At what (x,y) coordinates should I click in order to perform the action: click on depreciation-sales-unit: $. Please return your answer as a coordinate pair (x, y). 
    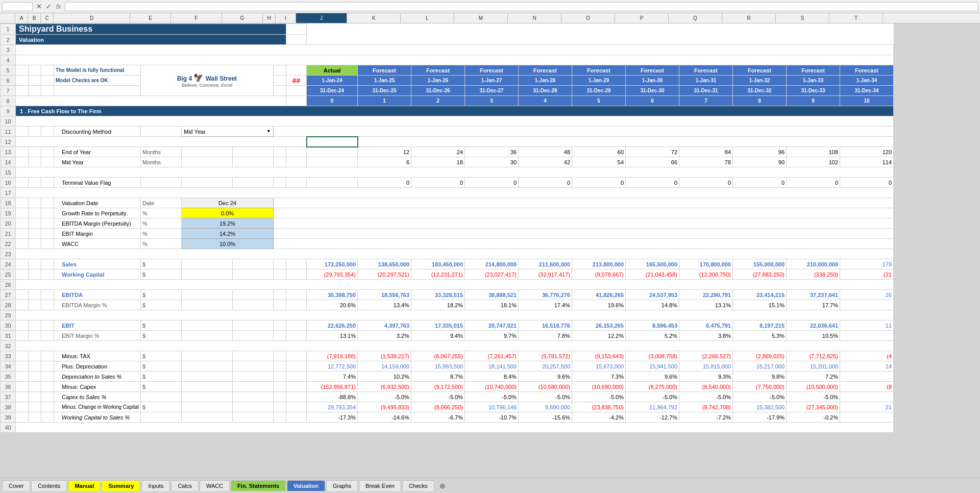
    Looking at the image, I should click on (161, 377).